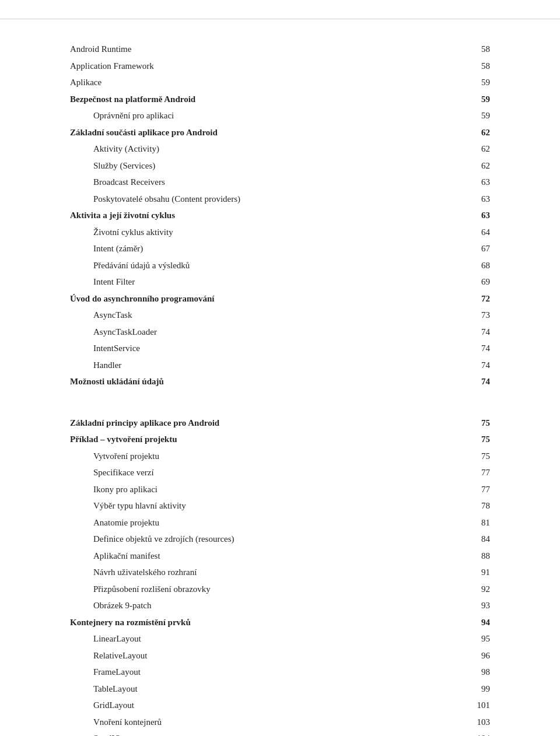 The height and width of the screenshot is (736, 560). Describe the element at coordinates (280, 689) in the screenshot. I see `toc-entry: TableLayout99` at that location.